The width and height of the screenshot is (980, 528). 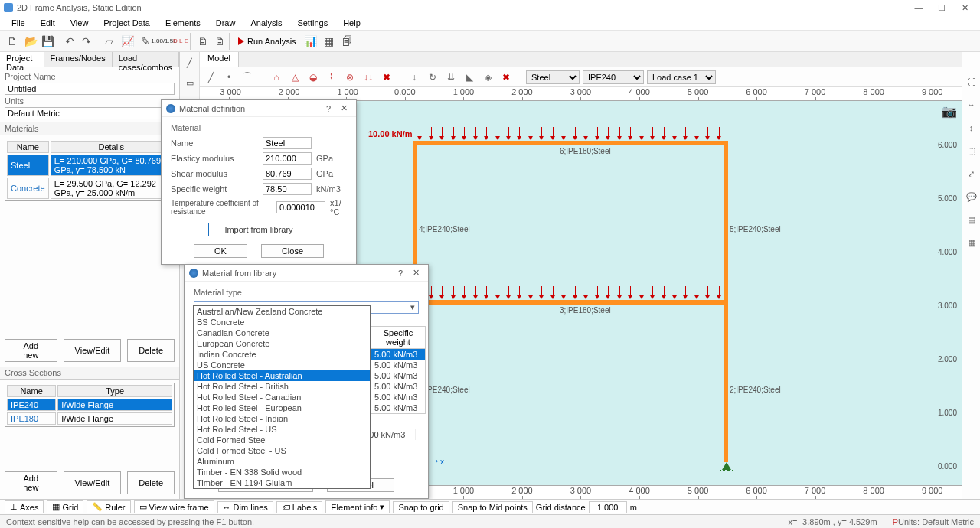 What do you see at coordinates (282, 354) in the screenshot?
I see `opt-ind: Indian Concrete` at bounding box center [282, 354].